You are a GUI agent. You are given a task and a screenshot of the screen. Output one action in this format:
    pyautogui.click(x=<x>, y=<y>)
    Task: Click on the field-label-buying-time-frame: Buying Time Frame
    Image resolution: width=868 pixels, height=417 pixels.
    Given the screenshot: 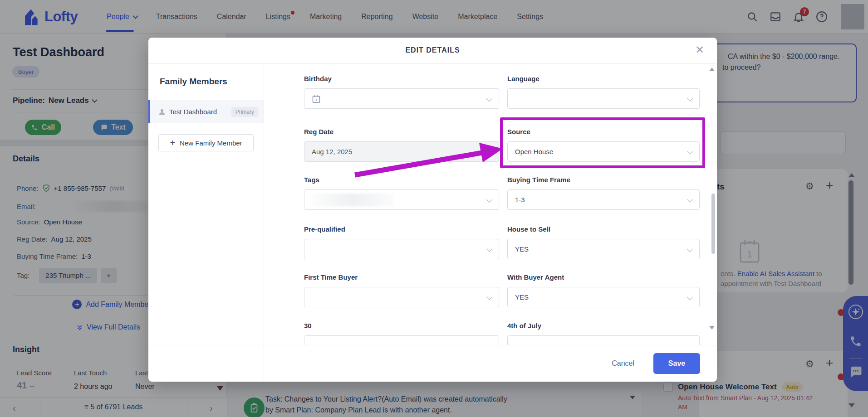 What is the action you would take?
    pyautogui.click(x=603, y=179)
    